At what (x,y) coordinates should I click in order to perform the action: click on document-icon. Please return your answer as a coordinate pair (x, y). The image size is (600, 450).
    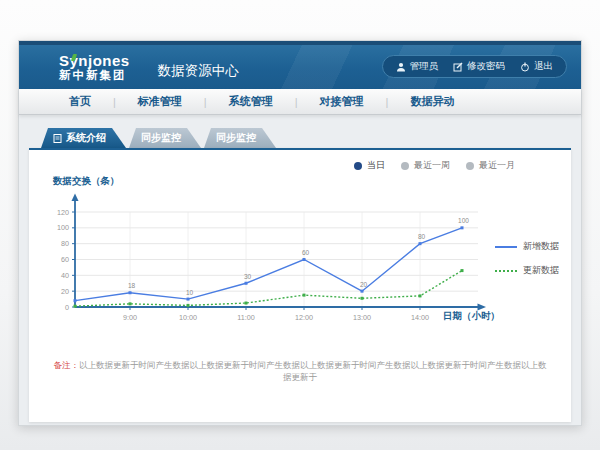
    Looking at the image, I should click on (58, 138).